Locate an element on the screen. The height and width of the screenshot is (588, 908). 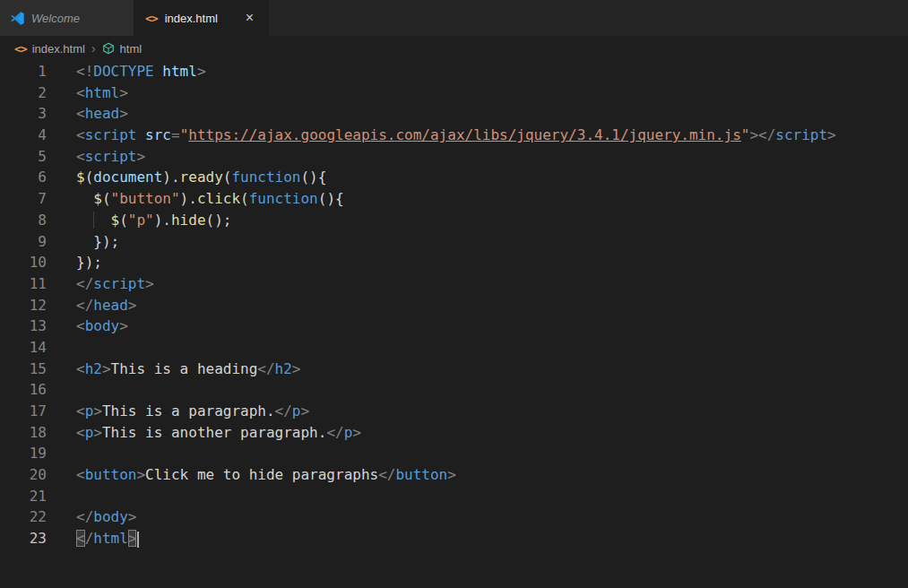
code-line: 16 is located at coordinates (454, 390).